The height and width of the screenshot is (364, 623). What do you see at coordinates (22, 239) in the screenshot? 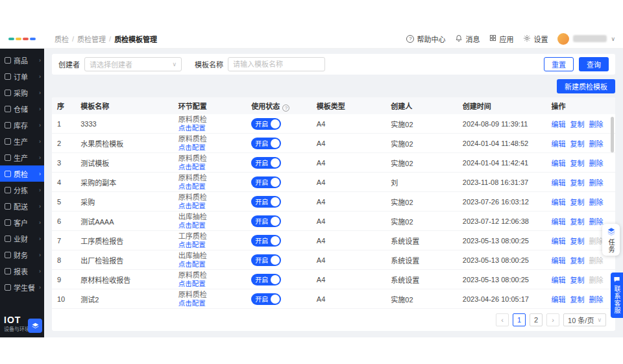
I see `sidebar-item-12: 业财›` at bounding box center [22, 239].